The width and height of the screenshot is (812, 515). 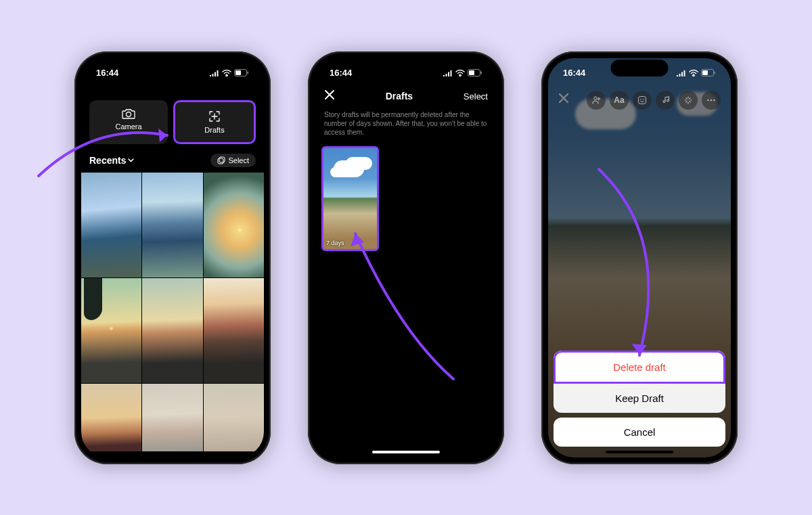 I want to click on decorative-cloud, so click(x=349, y=169).